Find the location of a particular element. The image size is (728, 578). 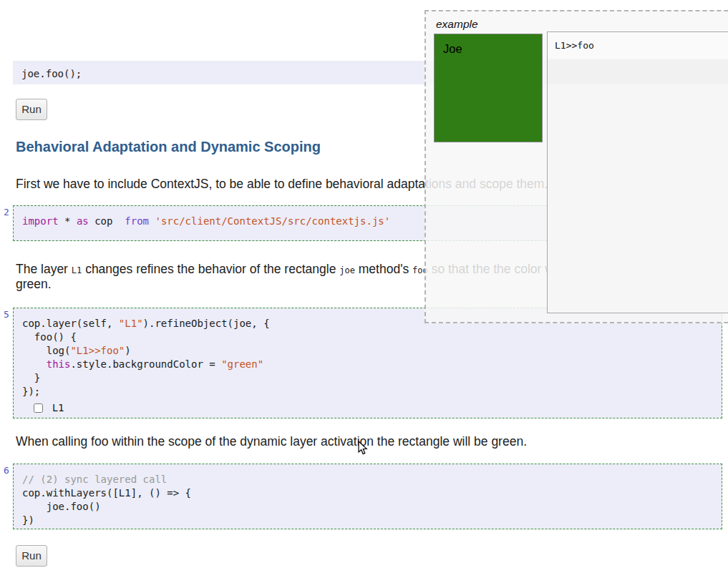

plain-token: ).refineObject(joe, { is located at coordinates (206, 323).